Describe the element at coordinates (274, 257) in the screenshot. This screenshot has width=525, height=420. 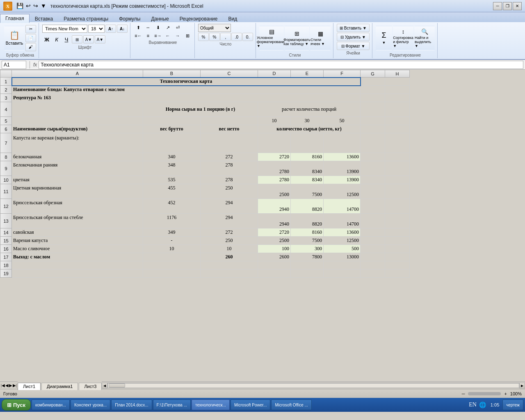
I see `cell-d17: 2600` at that location.